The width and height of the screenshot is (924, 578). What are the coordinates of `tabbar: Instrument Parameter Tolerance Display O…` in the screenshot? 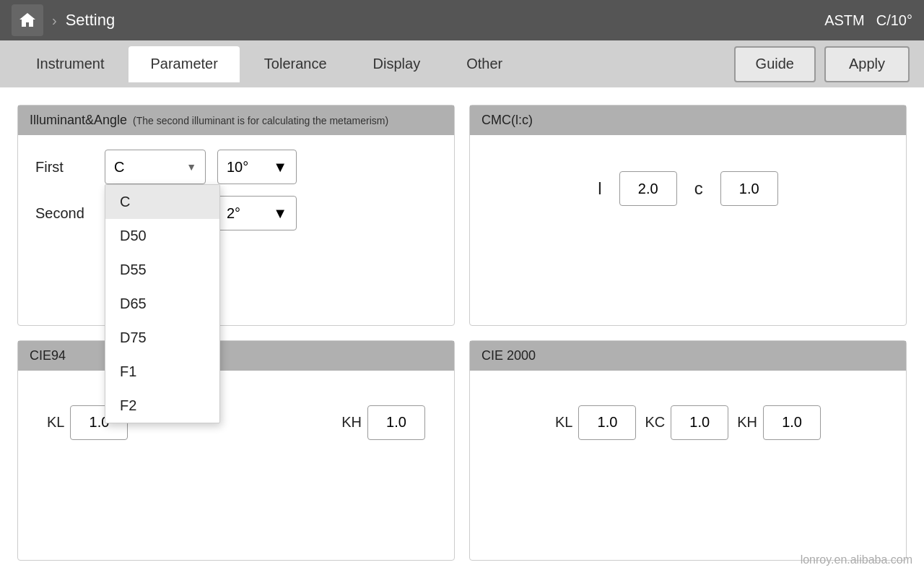 It's located at (462, 64).